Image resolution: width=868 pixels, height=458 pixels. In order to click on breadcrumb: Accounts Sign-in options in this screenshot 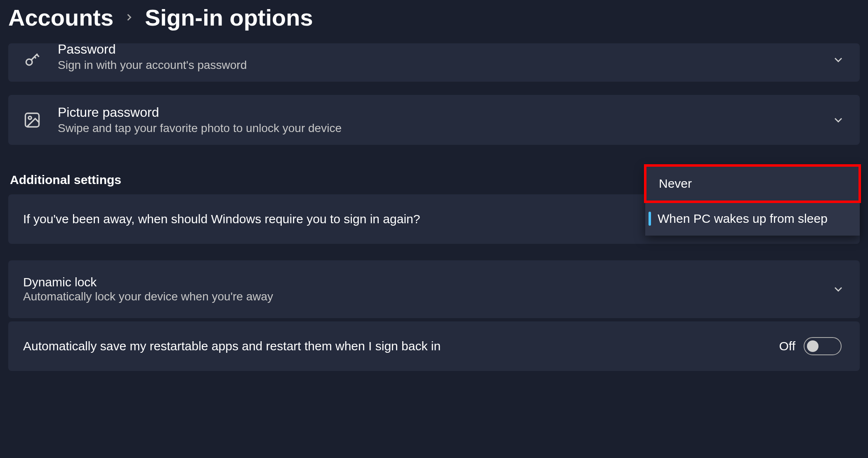, I will do `click(434, 21)`.